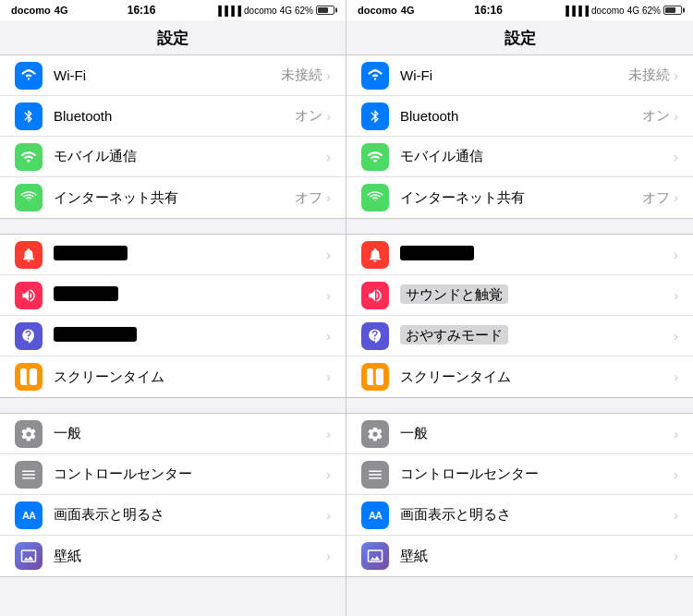  What do you see at coordinates (537, 475) in the screenshot?
I see `row-label-control: コントロールセンター` at bounding box center [537, 475].